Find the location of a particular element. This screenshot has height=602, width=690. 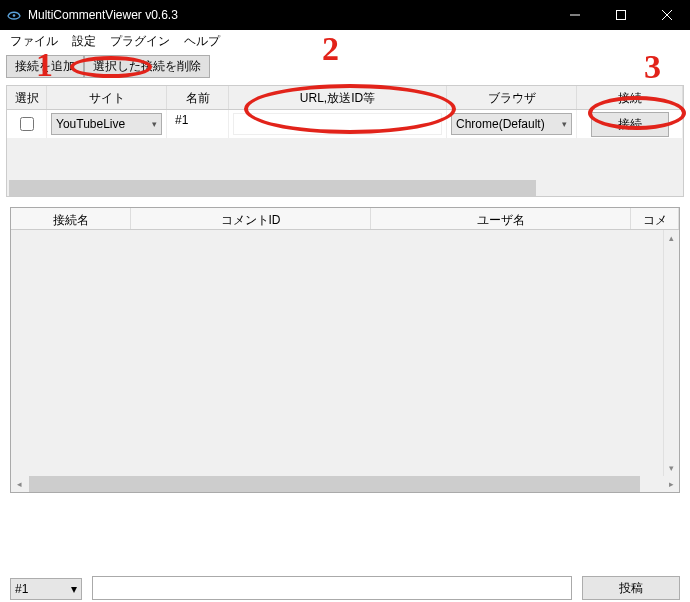

col-header-name: 名前 is located at coordinates (198, 98).